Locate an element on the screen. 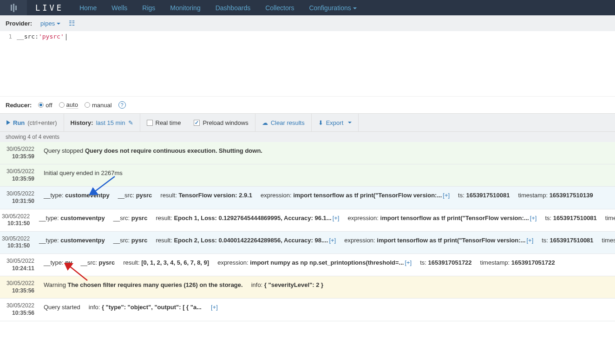 This screenshot has width=615, height=364. clear-results-button: ☁ Clear results is located at coordinates (283, 123).